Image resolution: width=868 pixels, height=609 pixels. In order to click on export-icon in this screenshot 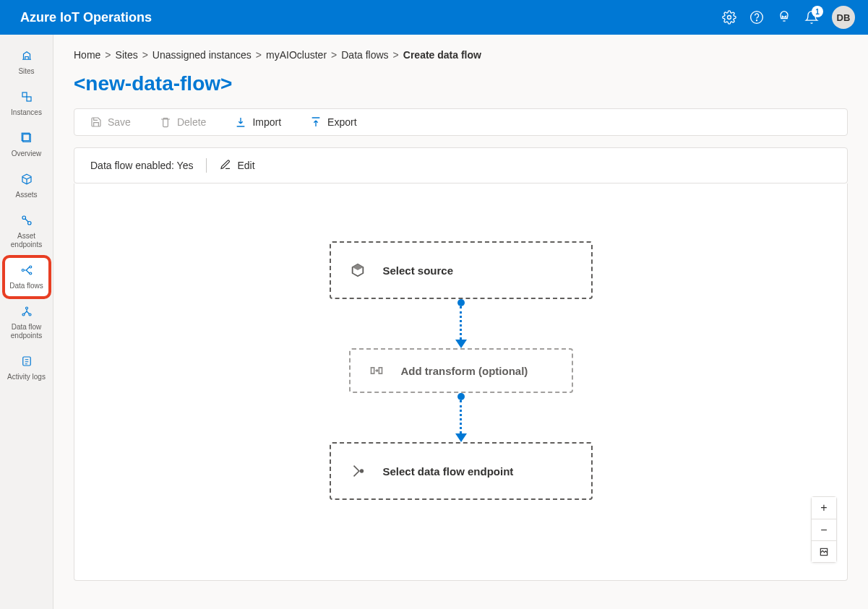, I will do `click(316, 122)`.